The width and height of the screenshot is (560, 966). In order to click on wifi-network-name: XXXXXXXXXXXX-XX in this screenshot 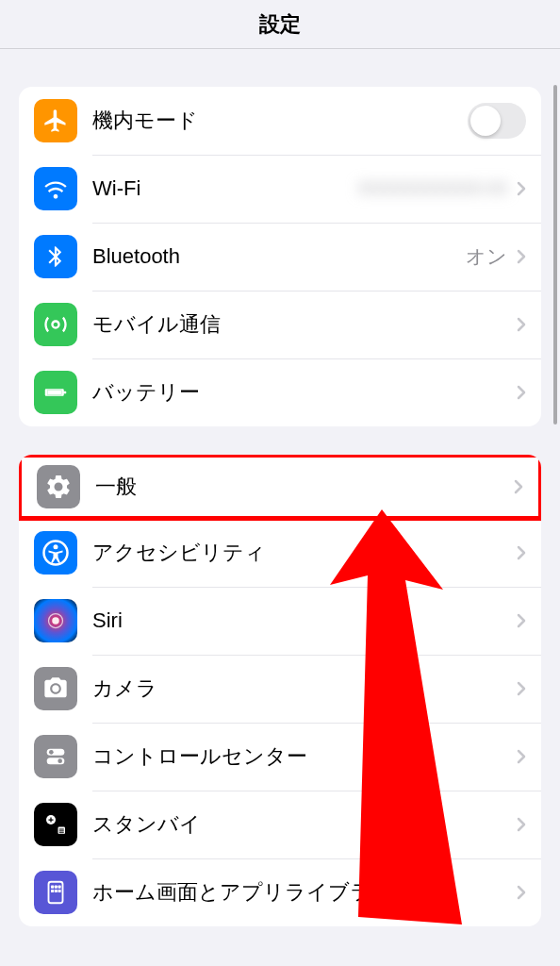, I will do `click(432, 189)`.